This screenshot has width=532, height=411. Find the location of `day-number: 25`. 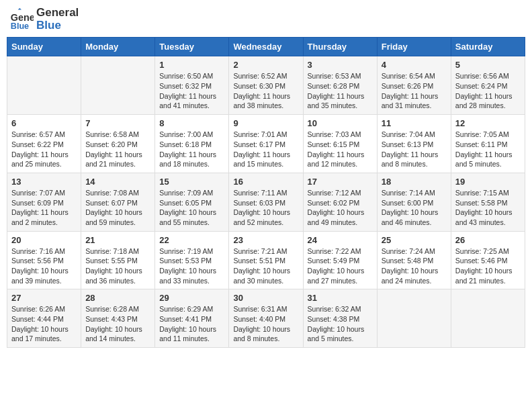

day-number: 25 is located at coordinates (414, 240).